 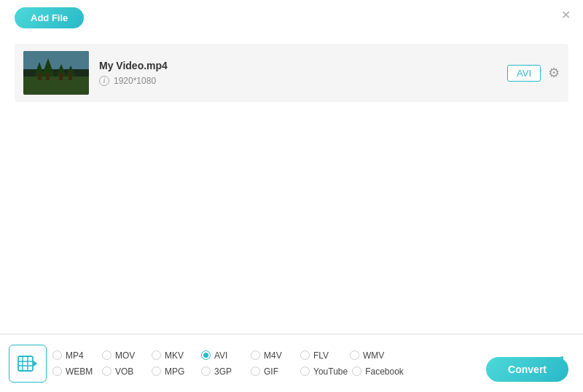 What do you see at coordinates (57, 356) in the screenshot?
I see `radio-mp4` at bounding box center [57, 356].